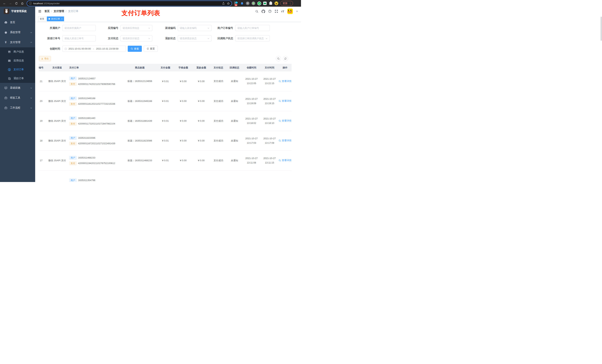  Describe the element at coordinates (277, 3) in the screenshot. I see `profile-emoji-icon` at that location.